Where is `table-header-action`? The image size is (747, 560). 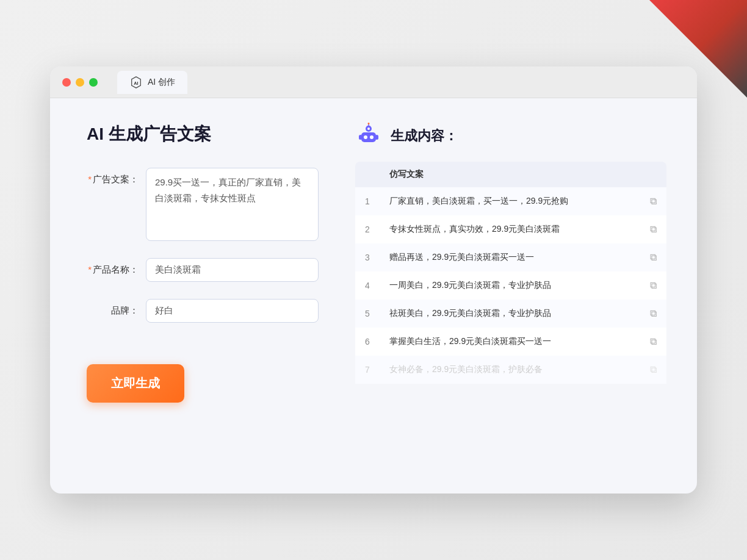
table-header-action is located at coordinates (653, 174).